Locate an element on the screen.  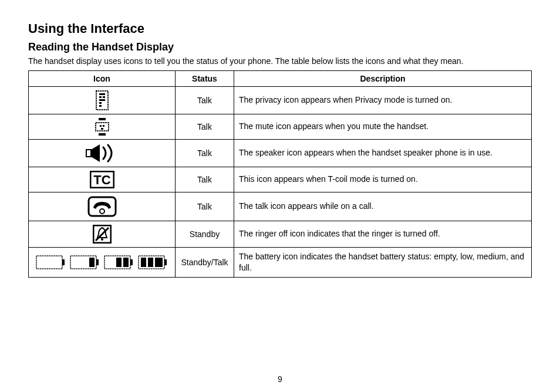
page-number: 9 is located at coordinates (280, 379).